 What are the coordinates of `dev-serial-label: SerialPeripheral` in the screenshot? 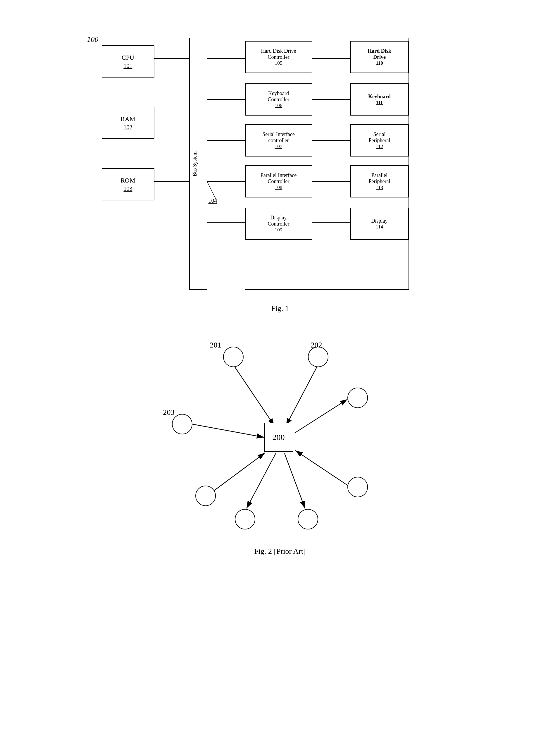 It's located at (380, 138).